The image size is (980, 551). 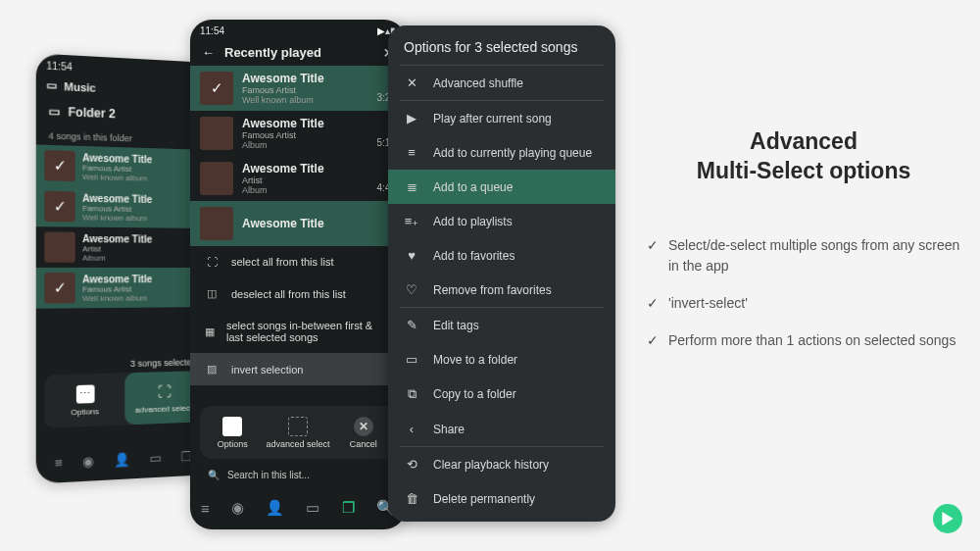 What do you see at coordinates (163, 363) in the screenshot?
I see `selection-count: 3 songs selected` at bounding box center [163, 363].